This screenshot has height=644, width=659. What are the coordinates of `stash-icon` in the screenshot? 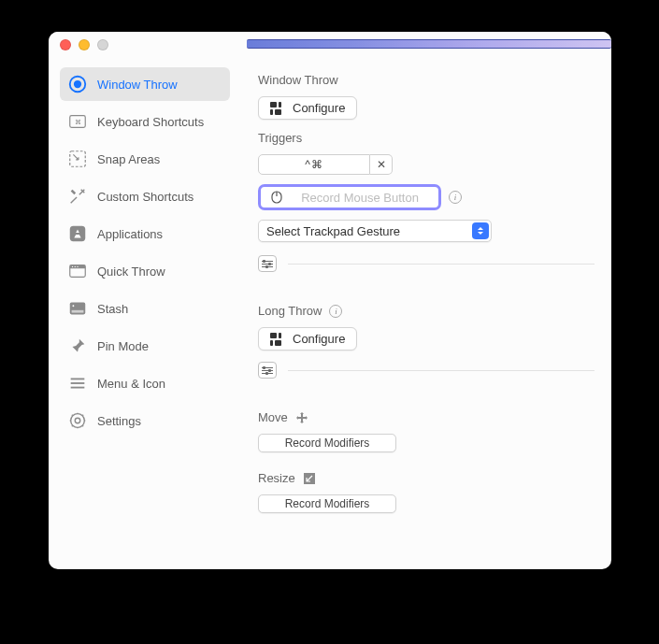 It's located at (78, 308).